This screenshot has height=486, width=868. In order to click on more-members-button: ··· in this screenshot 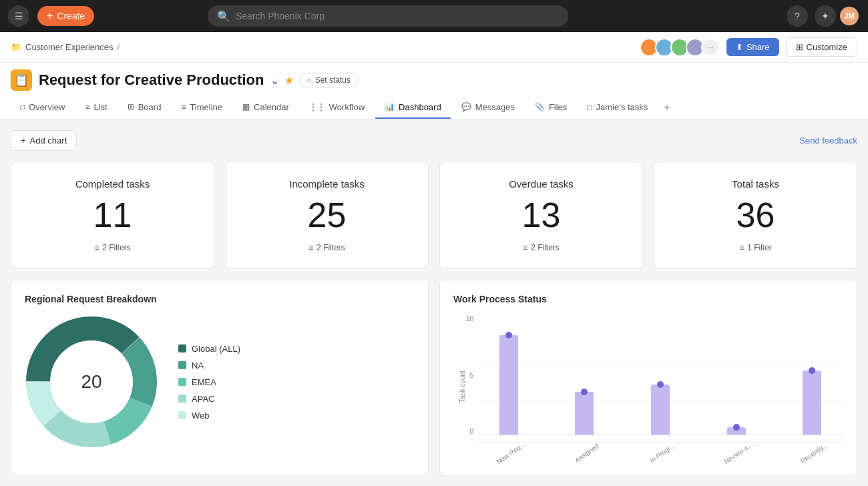, I will do `click(710, 47)`.